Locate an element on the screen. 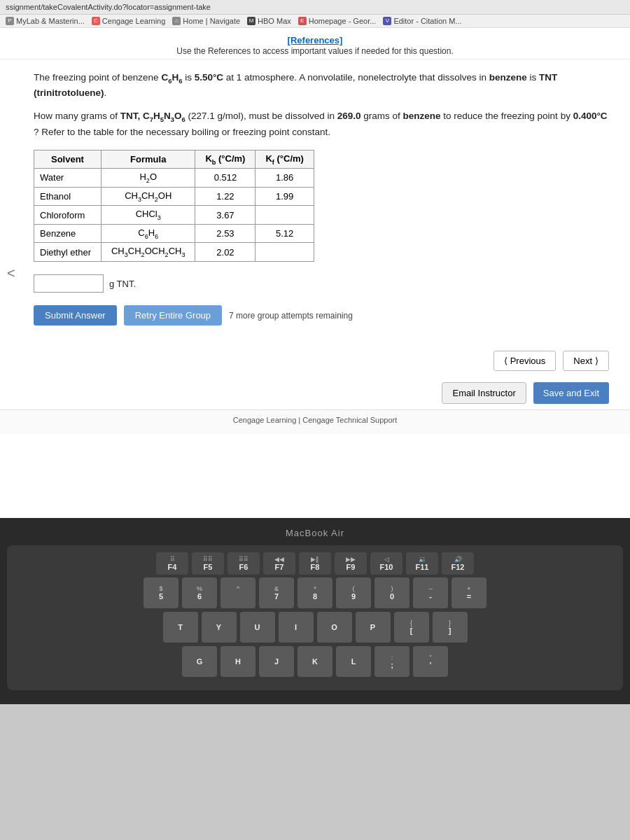 The height and width of the screenshot is (840, 630). nav-row: ⟨ Previous Next ⟩ is located at coordinates (315, 357).